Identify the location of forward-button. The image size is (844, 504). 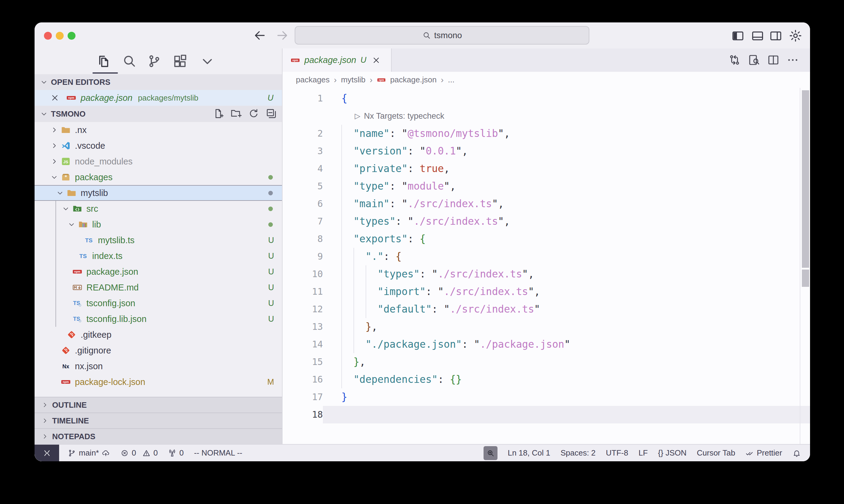
(282, 35).